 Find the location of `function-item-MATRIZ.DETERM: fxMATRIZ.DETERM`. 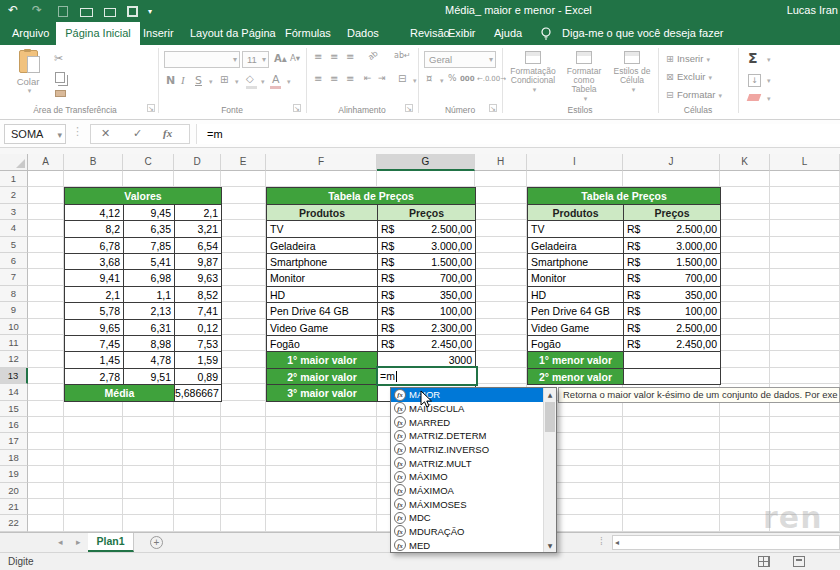

function-item-MATRIZ.DETERM: fxMATRIZ.DETERM is located at coordinates (467, 436).